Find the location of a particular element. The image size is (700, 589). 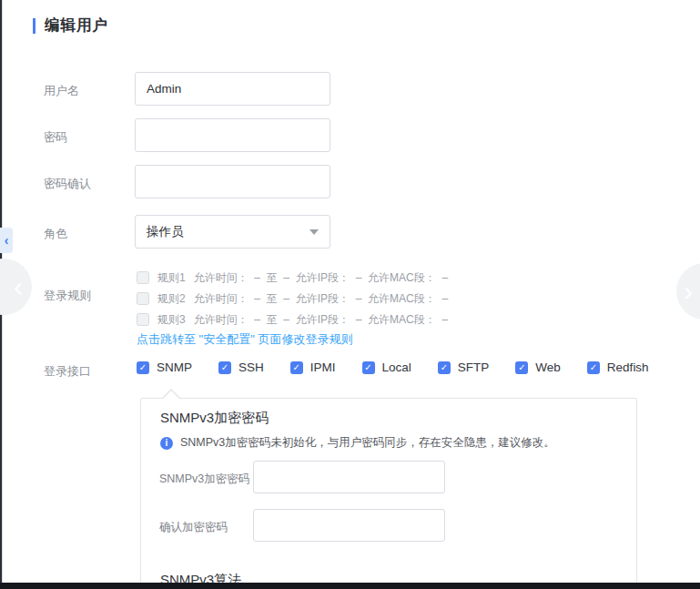

rule2-name: 规则2 is located at coordinates (171, 299).